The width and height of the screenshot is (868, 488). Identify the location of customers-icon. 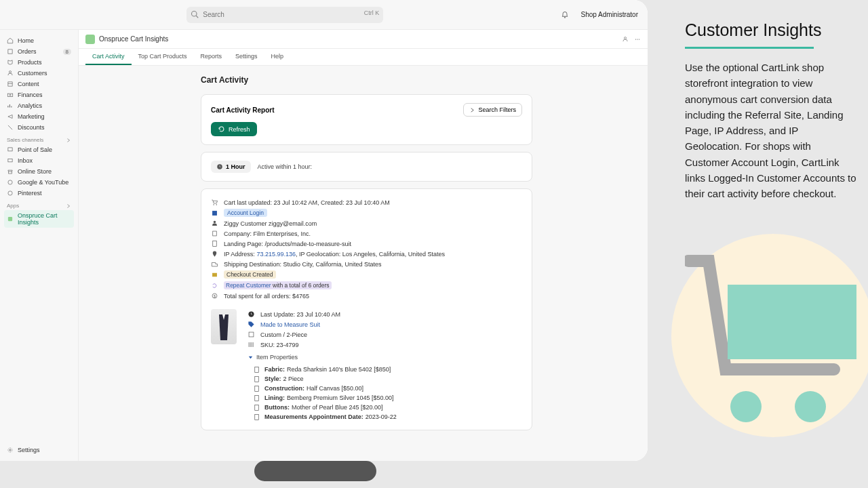
(10, 73).